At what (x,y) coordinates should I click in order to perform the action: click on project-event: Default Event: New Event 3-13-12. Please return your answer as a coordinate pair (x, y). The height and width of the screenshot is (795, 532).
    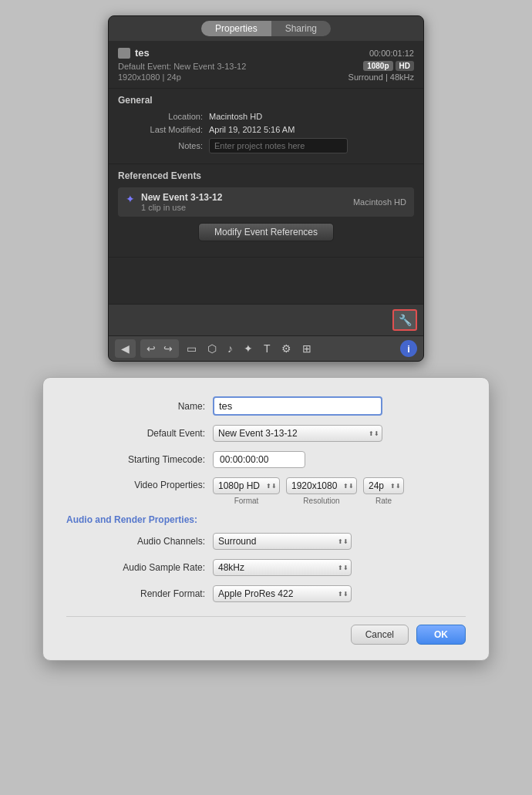
    Looking at the image, I should click on (182, 66).